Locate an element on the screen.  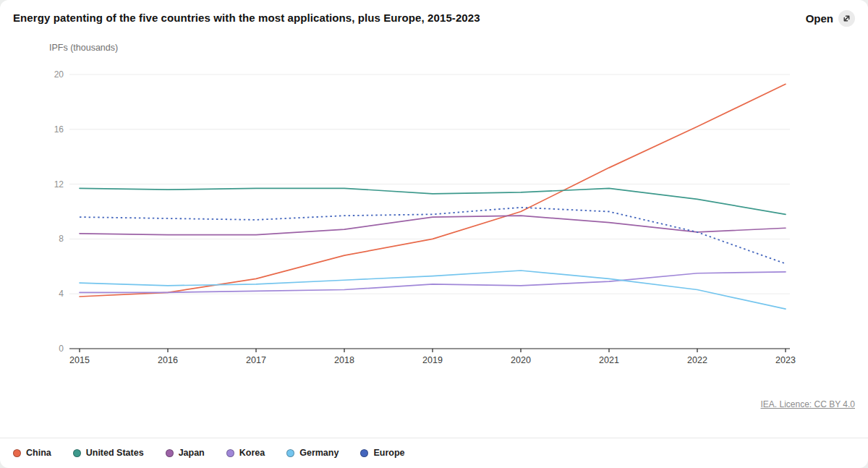
series-line-europe is located at coordinates (433, 236).